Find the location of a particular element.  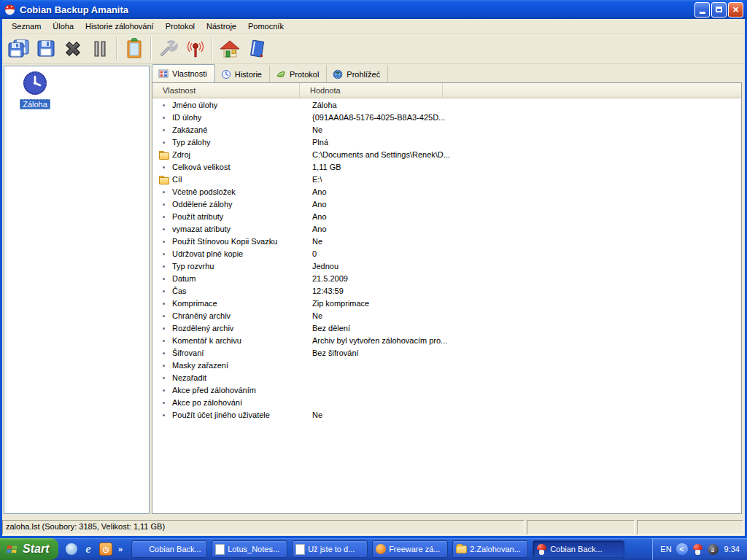

property-row: Použít účet jiného uživatele Ne is located at coordinates (446, 414).